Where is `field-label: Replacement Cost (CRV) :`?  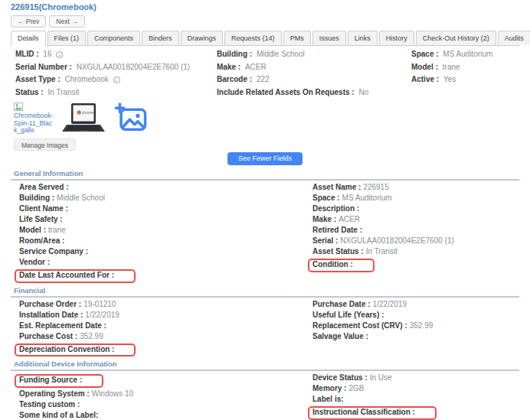
field-label: Replacement Cost (CRV) : is located at coordinates (360, 326).